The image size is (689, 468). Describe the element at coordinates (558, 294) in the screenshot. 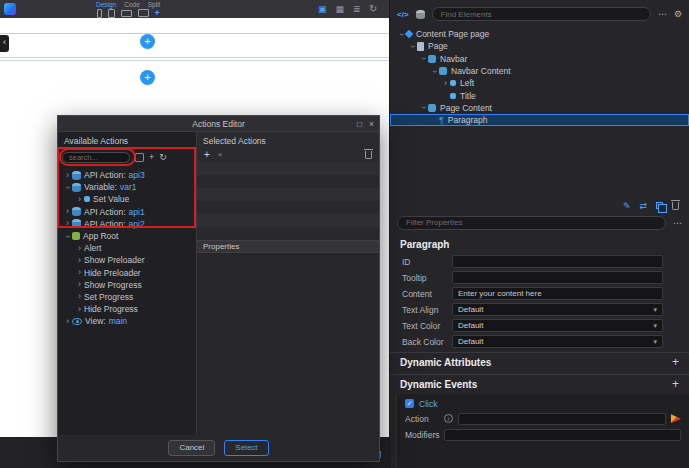

I see `content-field` at that location.